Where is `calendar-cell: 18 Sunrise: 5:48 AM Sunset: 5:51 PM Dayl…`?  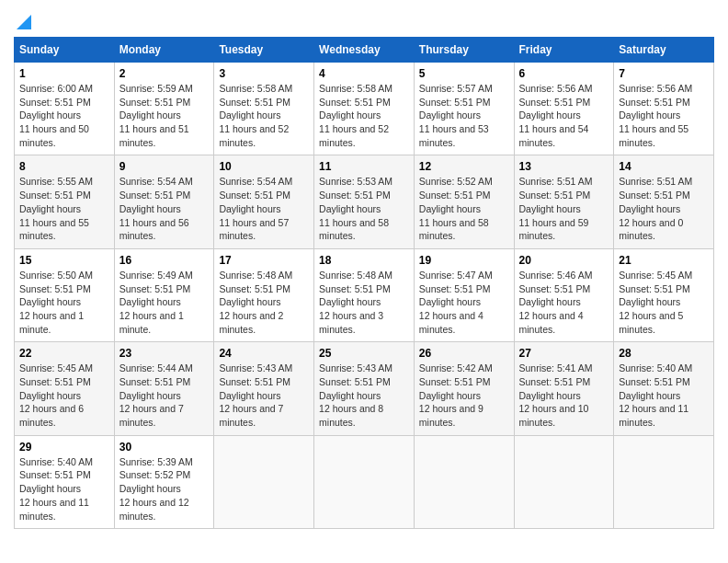
calendar-cell: 18 Sunrise: 5:48 AM Sunset: 5:51 PM Dayl… is located at coordinates (364, 294).